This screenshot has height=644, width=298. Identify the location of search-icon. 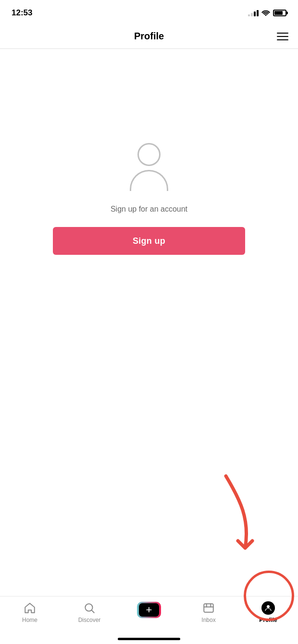
(89, 608).